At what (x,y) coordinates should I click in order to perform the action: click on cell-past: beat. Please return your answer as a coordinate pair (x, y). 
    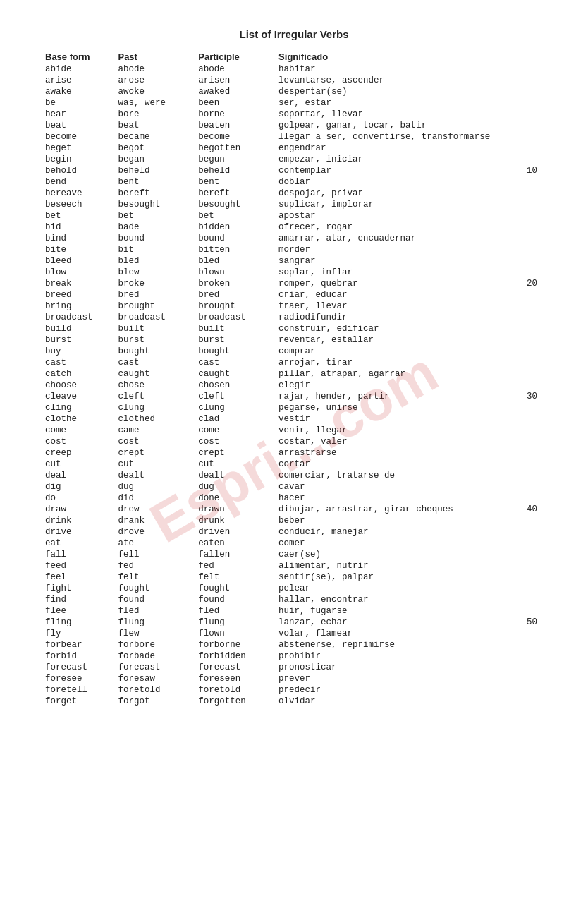
    Looking at the image, I should click on (155, 126).